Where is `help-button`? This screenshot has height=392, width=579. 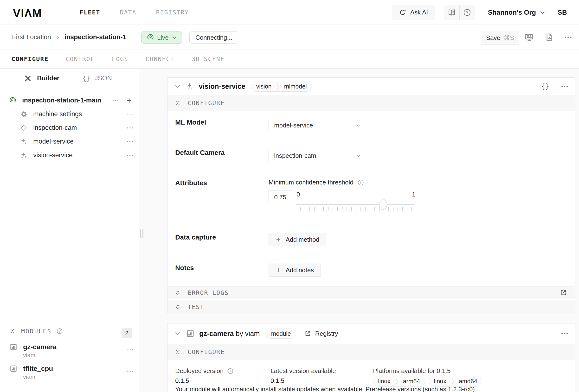 help-button is located at coordinates (467, 12).